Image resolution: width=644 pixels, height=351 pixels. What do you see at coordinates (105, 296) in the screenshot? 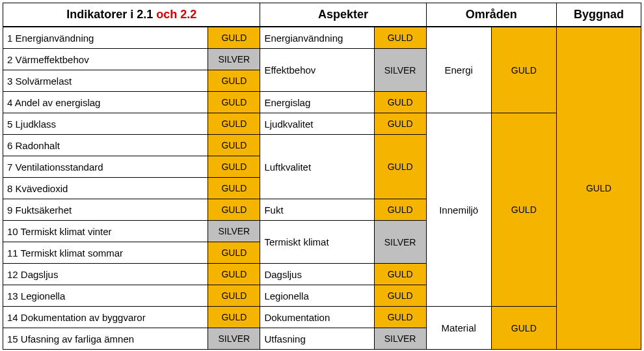
I see `indicator-label: 13 Legionella` at bounding box center [105, 296].